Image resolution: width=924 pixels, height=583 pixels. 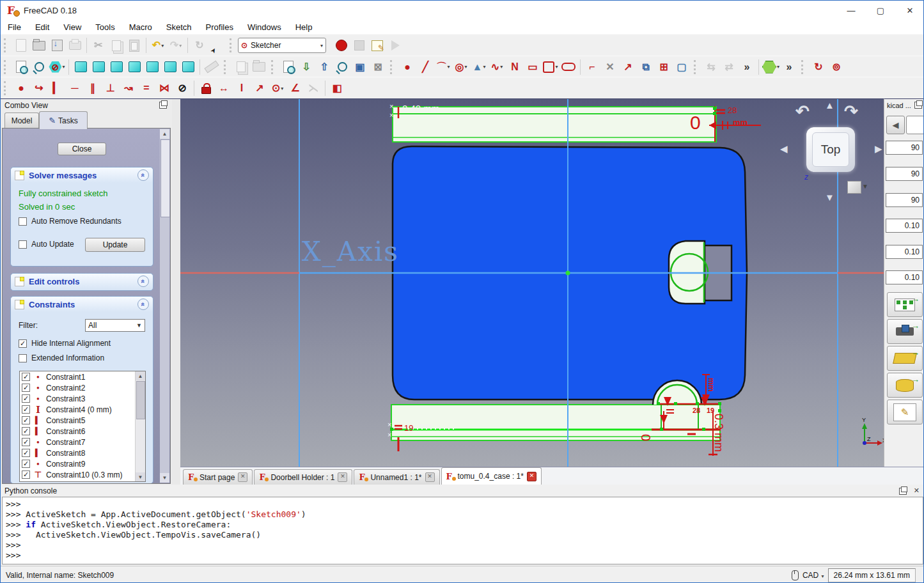 What do you see at coordinates (39, 45) in the screenshot?
I see `open-file-icon` at bounding box center [39, 45].